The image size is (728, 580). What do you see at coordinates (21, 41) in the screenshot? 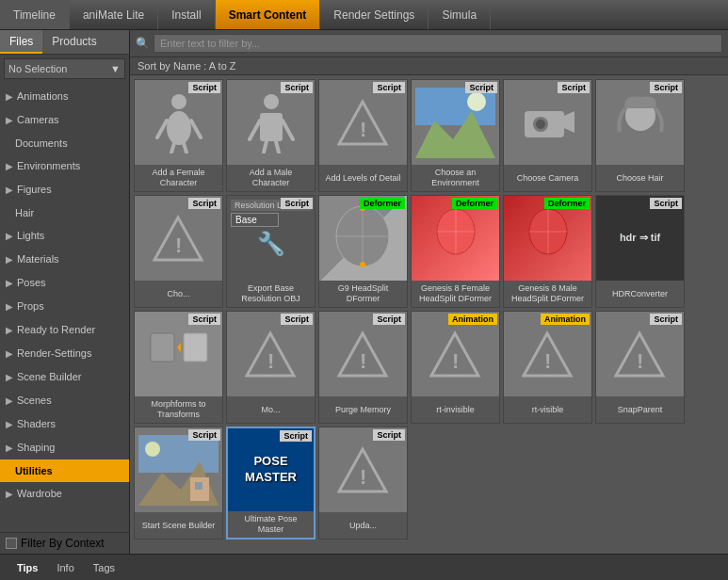
I see `files-tab: Files` at bounding box center [21, 41].